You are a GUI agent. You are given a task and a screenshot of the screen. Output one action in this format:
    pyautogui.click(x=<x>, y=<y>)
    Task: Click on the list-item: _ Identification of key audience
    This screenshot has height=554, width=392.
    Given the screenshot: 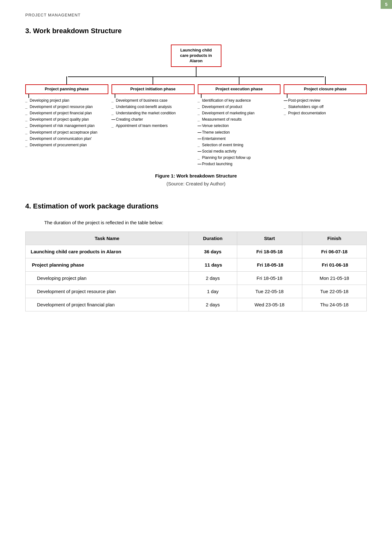 What is the action you would take?
    pyautogui.click(x=239, y=100)
    